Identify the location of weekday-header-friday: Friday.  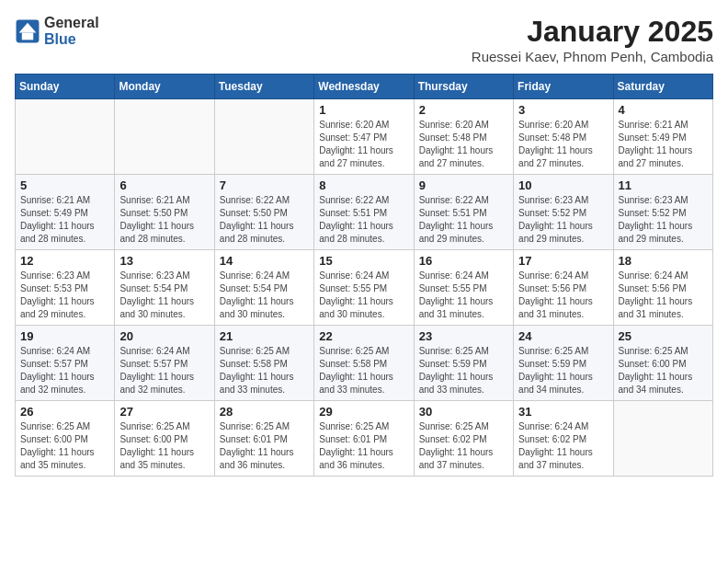
(563, 86).